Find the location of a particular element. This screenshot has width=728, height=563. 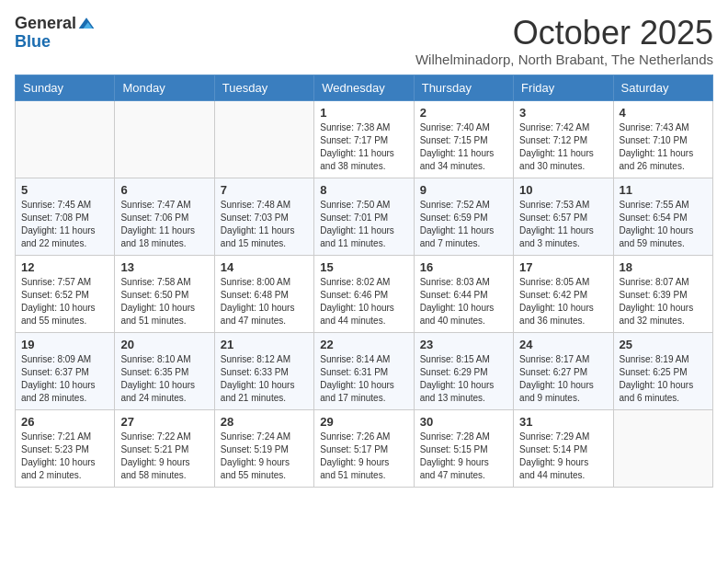

day-number: 4 is located at coordinates (664, 112).